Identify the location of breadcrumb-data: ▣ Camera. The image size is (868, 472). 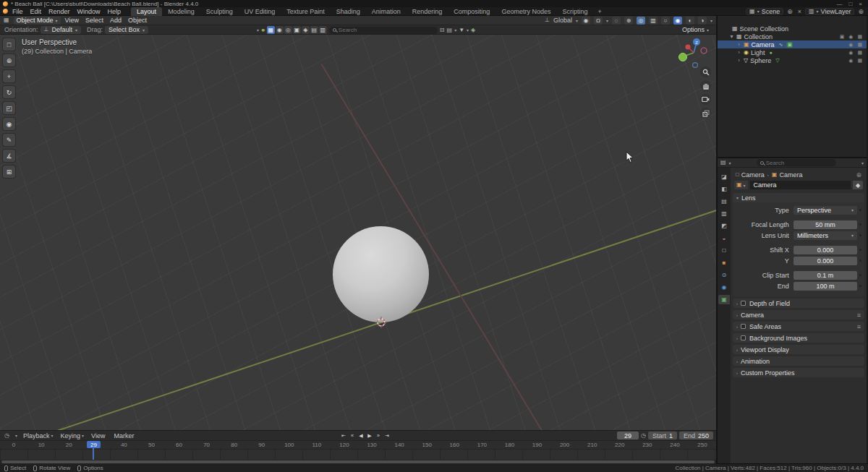
(787, 175).